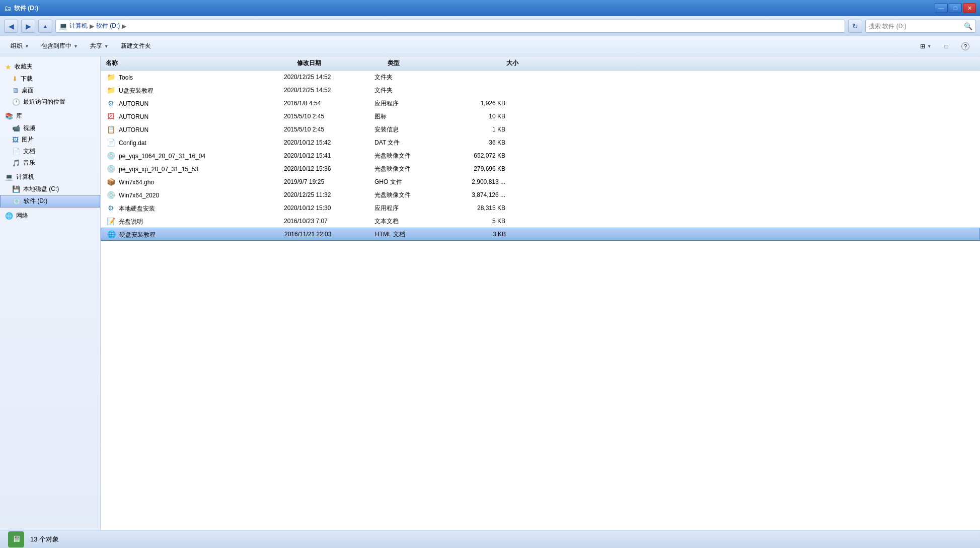 The image size is (980, 548). I want to click on titlebar-title: 软件 (D:), so click(26, 8).